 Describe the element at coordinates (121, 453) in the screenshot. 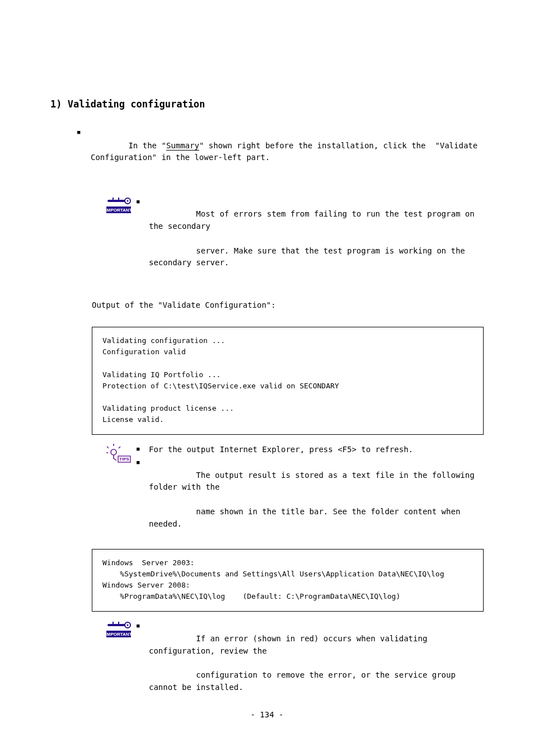

I see `tips-icon: TIPS` at that location.